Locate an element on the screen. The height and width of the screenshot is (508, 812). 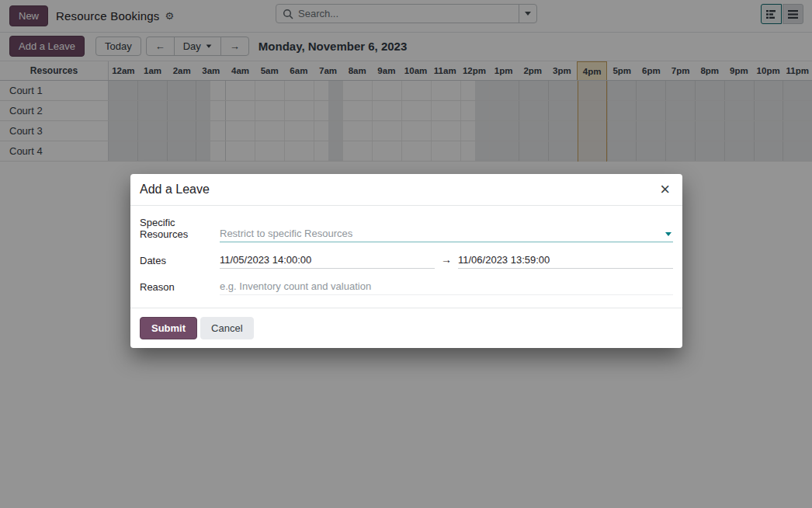
specific-resources-input is located at coordinates (446, 234).